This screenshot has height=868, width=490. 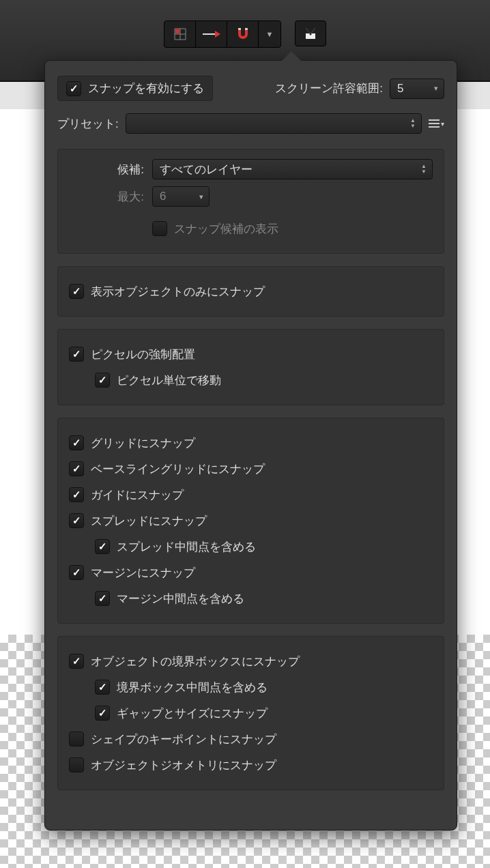 What do you see at coordinates (162, 197) in the screenshot?
I see `max-value: 6` at bounding box center [162, 197].